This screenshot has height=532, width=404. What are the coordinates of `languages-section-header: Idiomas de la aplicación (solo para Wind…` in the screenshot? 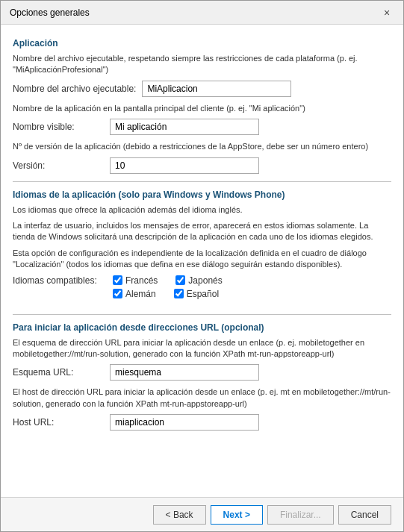 It's located at (202, 195).